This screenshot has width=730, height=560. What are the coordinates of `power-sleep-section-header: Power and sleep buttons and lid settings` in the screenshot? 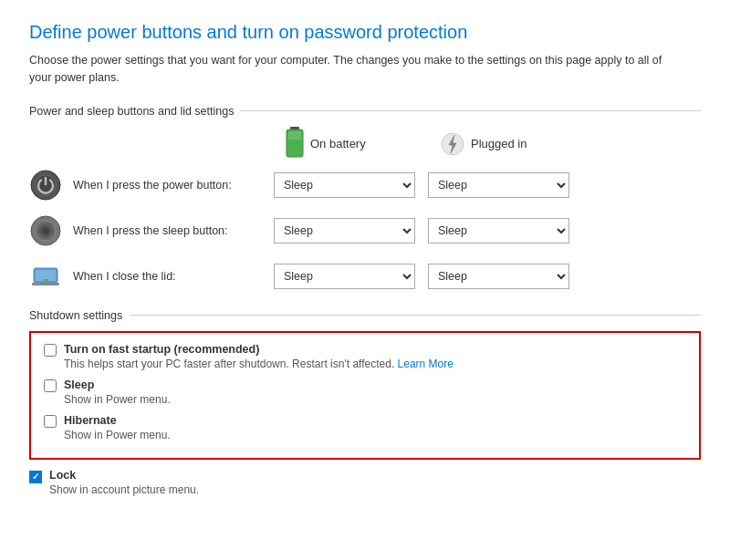 It's located at (365, 111).